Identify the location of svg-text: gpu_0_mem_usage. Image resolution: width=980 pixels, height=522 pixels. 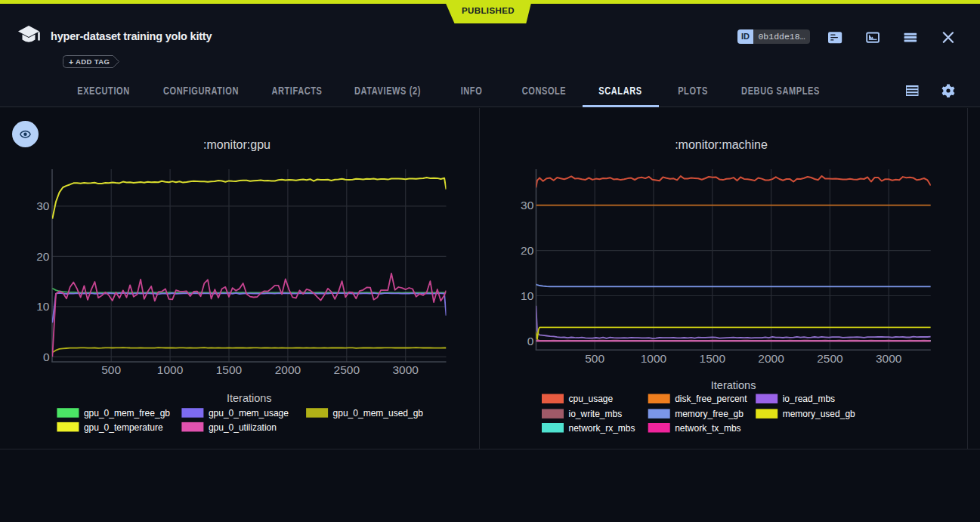
(249, 413).